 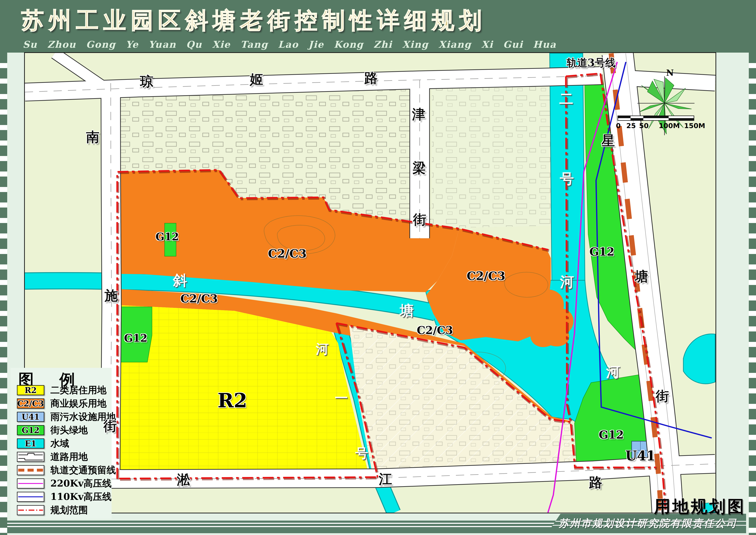 I want to click on scale-tick-0: 0, so click(x=618, y=126).